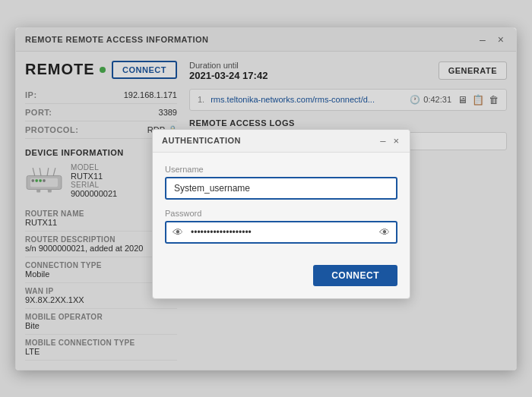 The height and width of the screenshot is (397, 532). I want to click on modal-close-button: ×, so click(396, 141).